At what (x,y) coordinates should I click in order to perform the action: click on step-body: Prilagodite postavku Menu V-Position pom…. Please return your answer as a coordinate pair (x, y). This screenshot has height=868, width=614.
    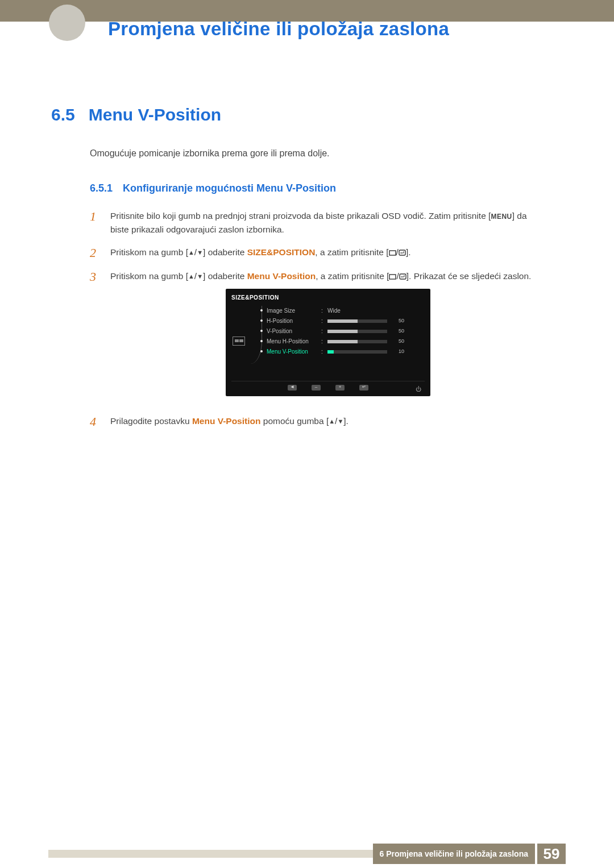
    Looking at the image, I should click on (328, 421).